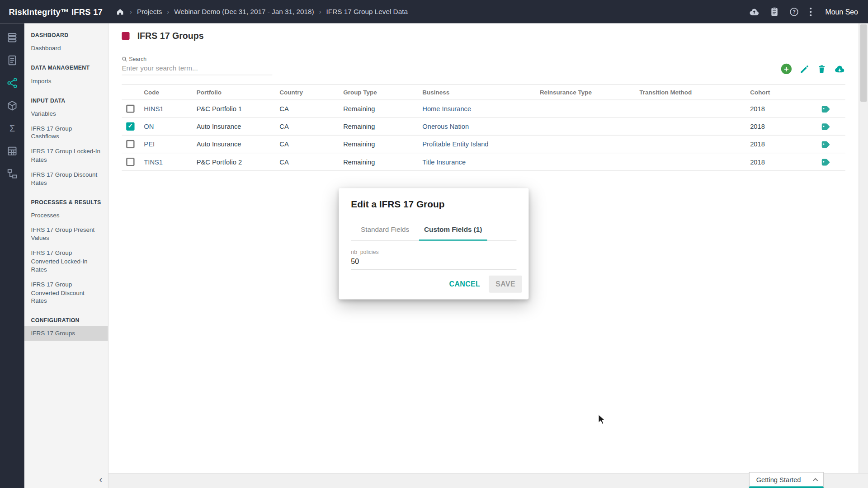  I want to click on cell-business: Profitable Entity Island, so click(481, 144).